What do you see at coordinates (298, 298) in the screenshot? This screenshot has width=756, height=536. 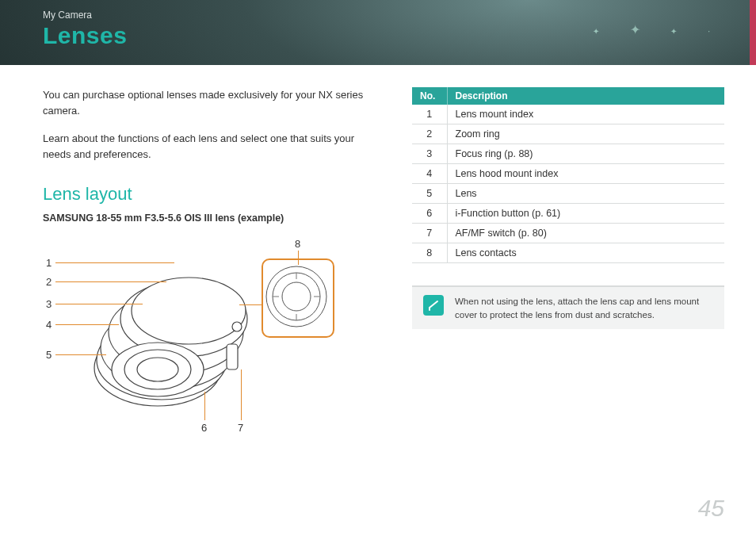 I see `rear-mount-callout` at bounding box center [298, 298].